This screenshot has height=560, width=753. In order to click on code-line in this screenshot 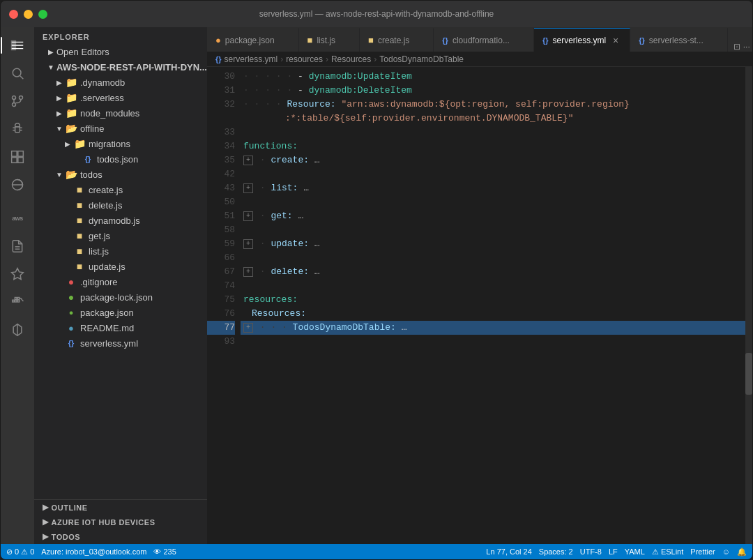, I will do `click(496, 258)`.